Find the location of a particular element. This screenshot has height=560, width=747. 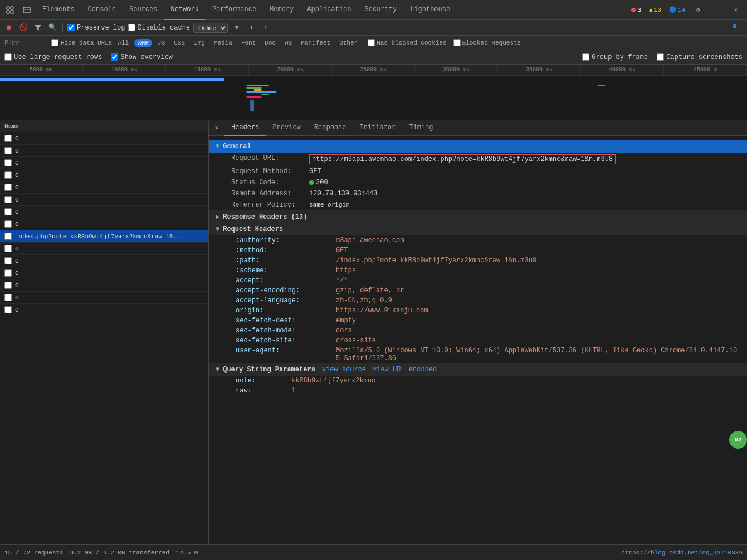

request-item-9: 0 is located at coordinates (104, 249).